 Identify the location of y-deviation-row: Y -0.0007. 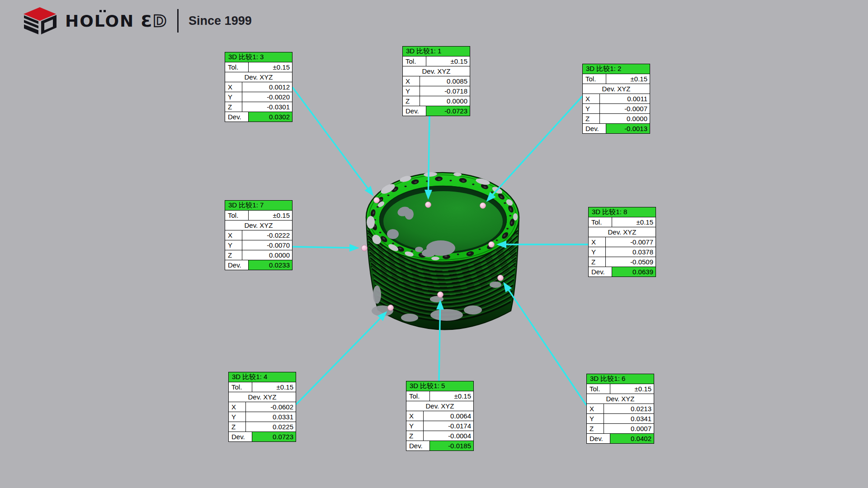
(616, 109).